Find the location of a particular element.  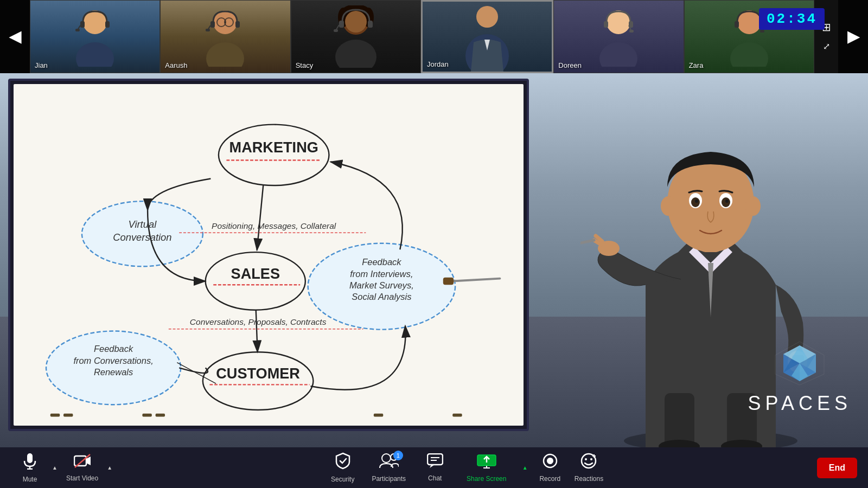

participants-icon: 1 is located at coordinates (389, 463).